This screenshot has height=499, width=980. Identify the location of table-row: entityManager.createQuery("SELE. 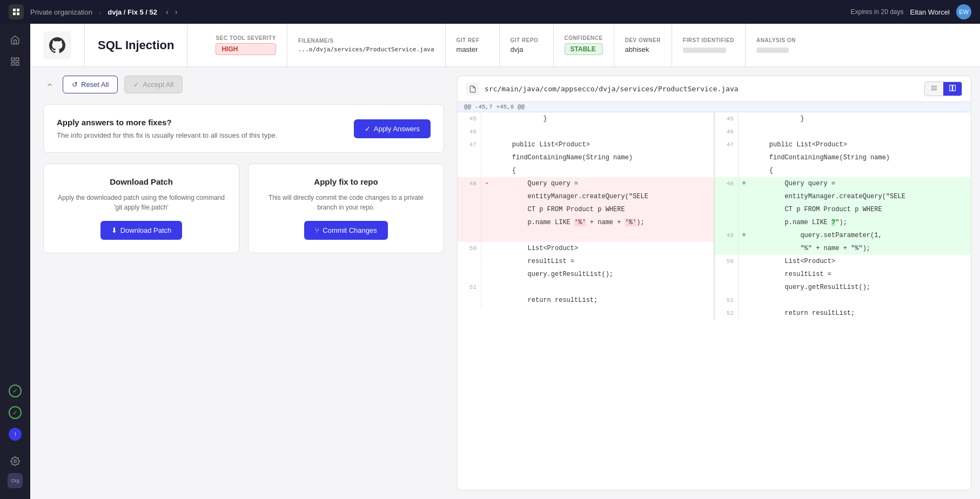
(586, 197).